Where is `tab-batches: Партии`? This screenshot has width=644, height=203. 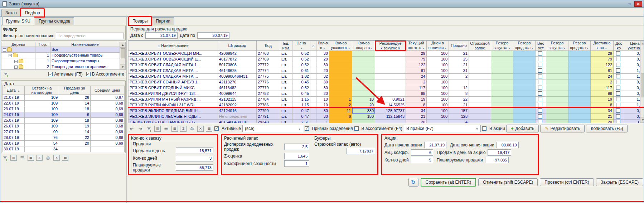 tab-batches: Партии is located at coordinates (163, 21).